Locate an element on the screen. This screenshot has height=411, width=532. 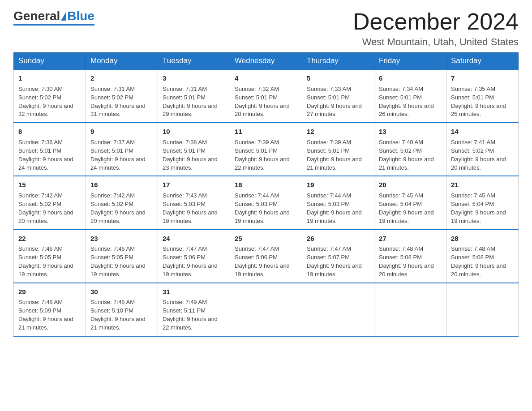
calendar-cell: 10 Sunrise: 7:38 AMSunset: 5:01 PMDaylig… is located at coordinates (194, 150).